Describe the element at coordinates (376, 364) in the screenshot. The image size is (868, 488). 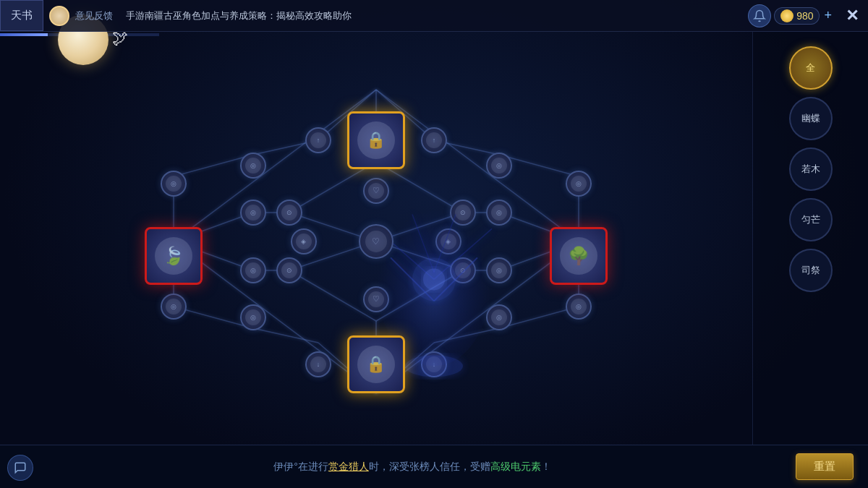
I see `bottom-skill-icon: 🔒` at that location.